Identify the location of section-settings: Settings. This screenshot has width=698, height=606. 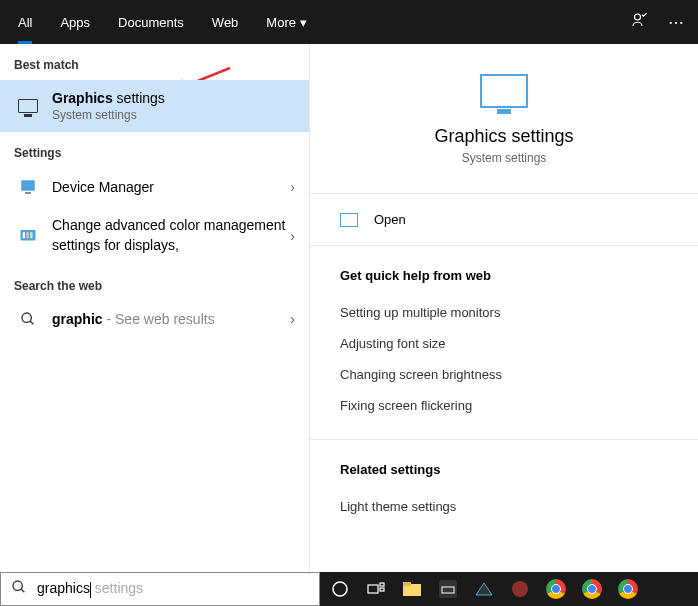
(154, 150).